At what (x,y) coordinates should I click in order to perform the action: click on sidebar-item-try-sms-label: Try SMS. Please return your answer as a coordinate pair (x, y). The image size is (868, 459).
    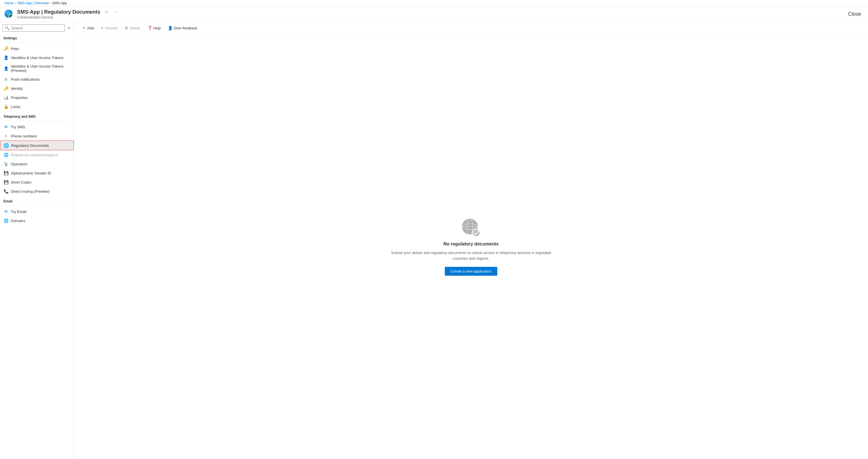
    Looking at the image, I should click on (18, 127).